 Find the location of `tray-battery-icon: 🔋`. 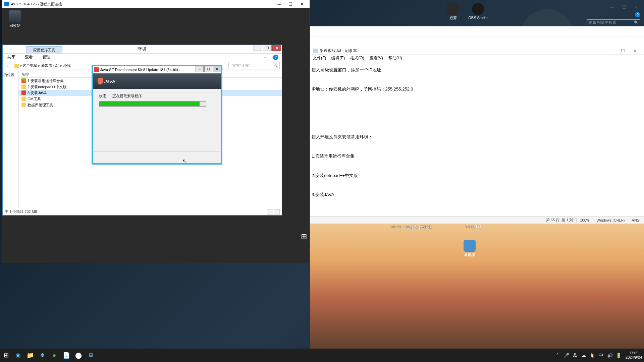

tray-battery-icon: 🔋 is located at coordinates (619, 355).